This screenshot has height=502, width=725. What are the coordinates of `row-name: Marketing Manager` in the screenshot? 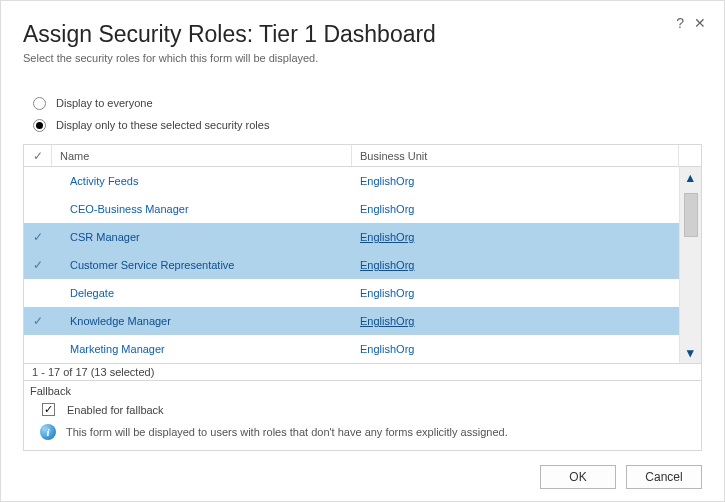 It's located at (202, 349).